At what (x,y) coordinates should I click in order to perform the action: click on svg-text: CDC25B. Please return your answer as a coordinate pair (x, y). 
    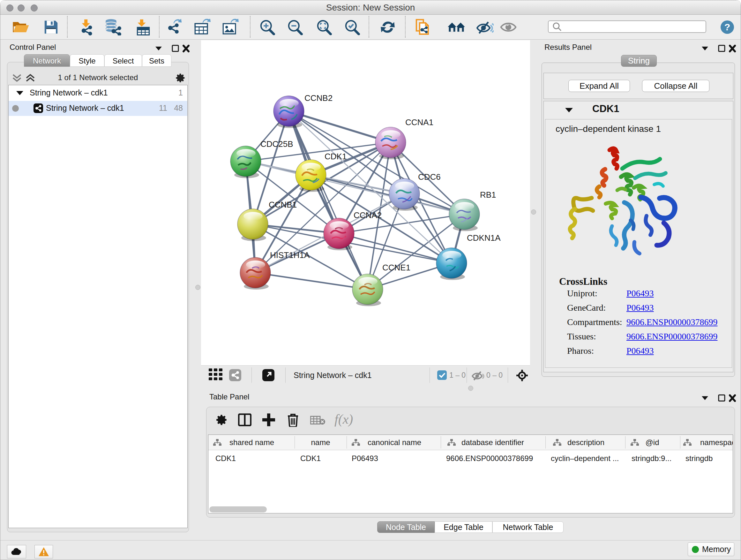
    Looking at the image, I should click on (277, 144).